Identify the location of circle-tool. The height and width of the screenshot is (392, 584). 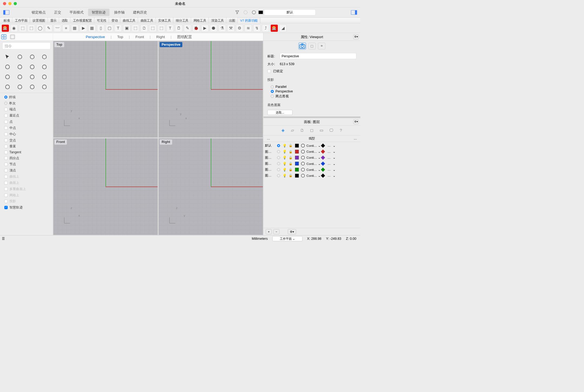
(8, 67).